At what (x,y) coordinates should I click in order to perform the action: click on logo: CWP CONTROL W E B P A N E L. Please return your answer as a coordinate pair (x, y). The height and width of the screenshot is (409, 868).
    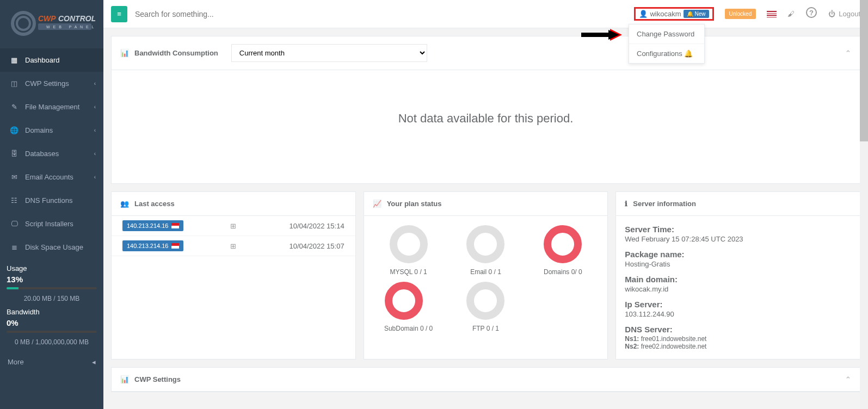
    Looking at the image, I should click on (52, 24).